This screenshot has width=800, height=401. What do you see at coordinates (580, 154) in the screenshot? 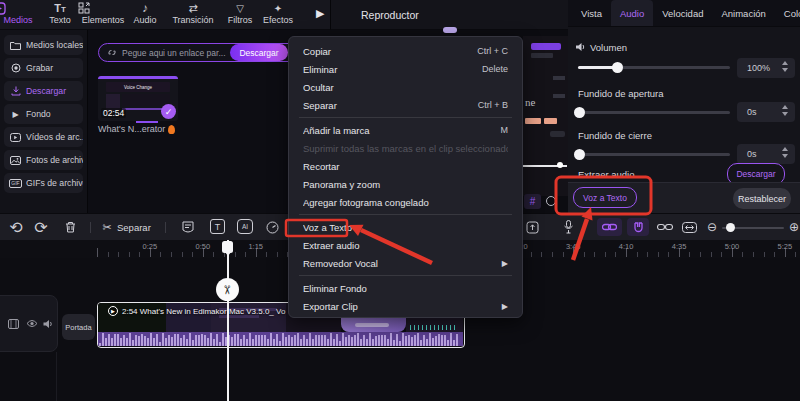
I see `fade-out-slider-knob` at bounding box center [580, 154].